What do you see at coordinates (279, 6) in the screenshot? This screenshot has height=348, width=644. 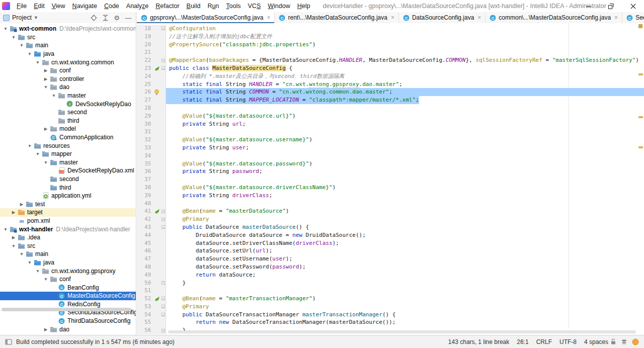 I see `menu-window: Window` at bounding box center [279, 6].